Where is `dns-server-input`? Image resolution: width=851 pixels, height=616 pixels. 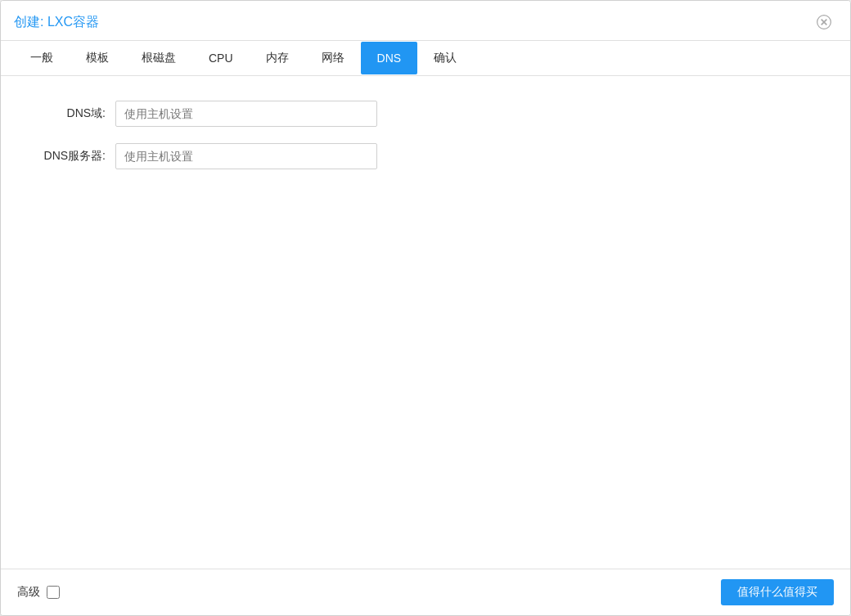
dns-server-input is located at coordinates (246, 156).